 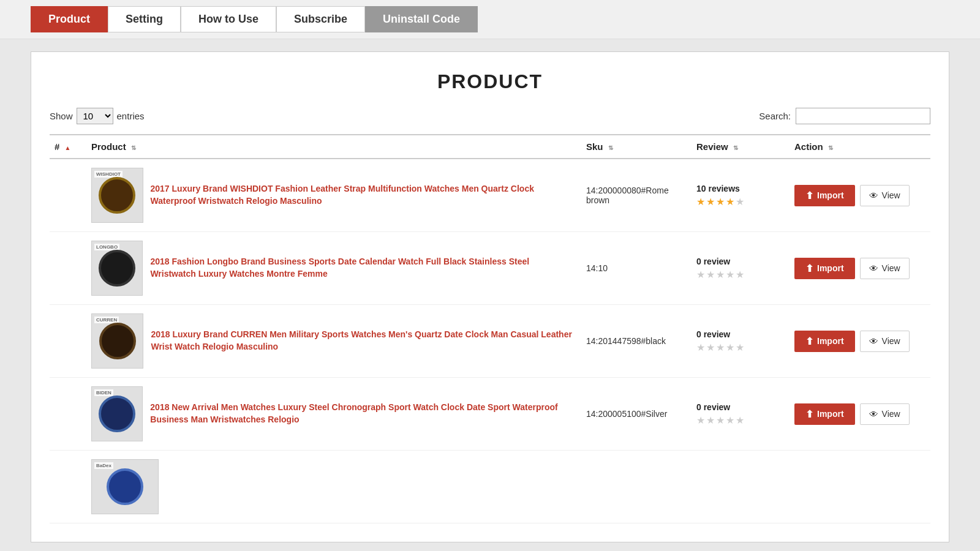 I want to click on row-product-cell: WISHDIOT 2017 Luxury Brand WISHDIOT Fash…, so click(x=334, y=195).